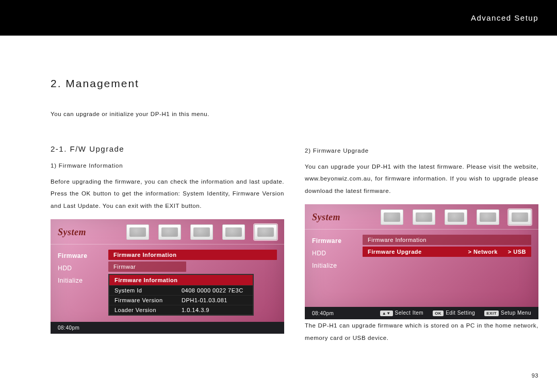 The height and width of the screenshot is (392, 557). I want to click on right-body: You can upgrade your DP-H1 with the late…, so click(422, 179).